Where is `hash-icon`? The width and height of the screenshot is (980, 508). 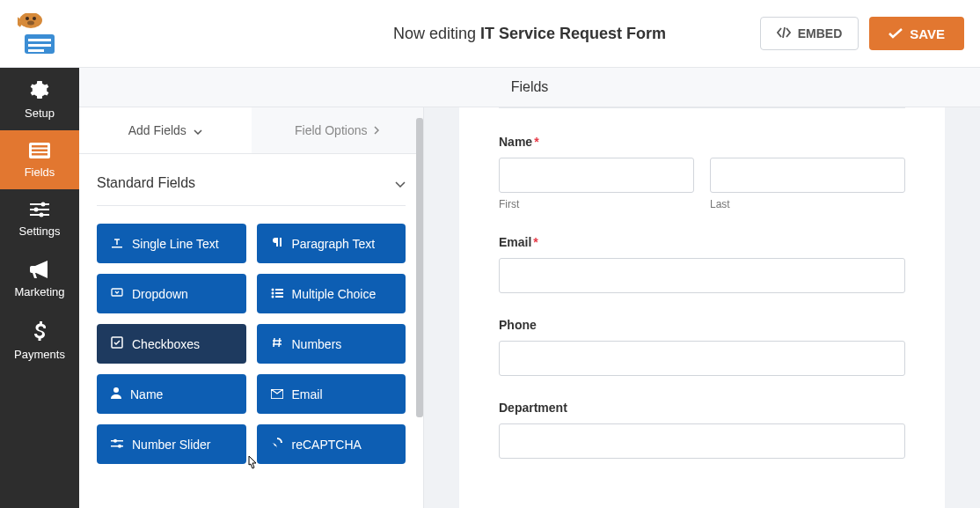
hash-icon is located at coordinates (277, 343).